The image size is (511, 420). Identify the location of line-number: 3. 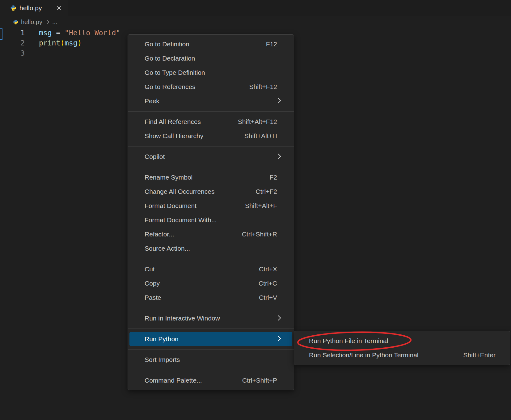
(12, 53).